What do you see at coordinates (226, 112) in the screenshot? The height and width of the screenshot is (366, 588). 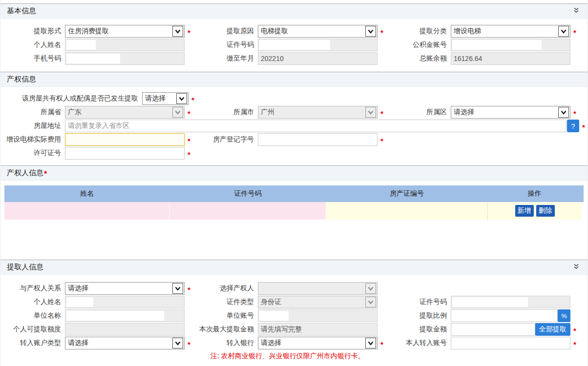 I see `field-label: 所属市` at bounding box center [226, 112].